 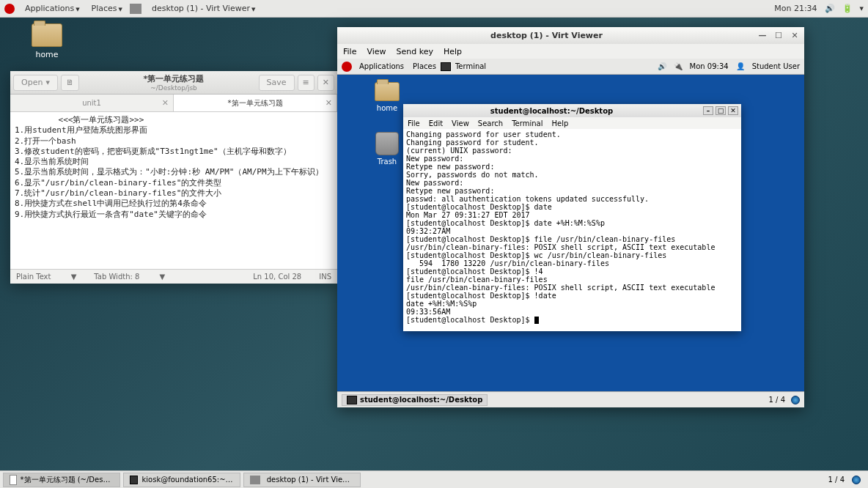 What do you see at coordinates (62, 480) in the screenshot?
I see `taskbar-item-gedit: *第一单元练习题 (~/Desktop/jsb) ...` at bounding box center [62, 480].